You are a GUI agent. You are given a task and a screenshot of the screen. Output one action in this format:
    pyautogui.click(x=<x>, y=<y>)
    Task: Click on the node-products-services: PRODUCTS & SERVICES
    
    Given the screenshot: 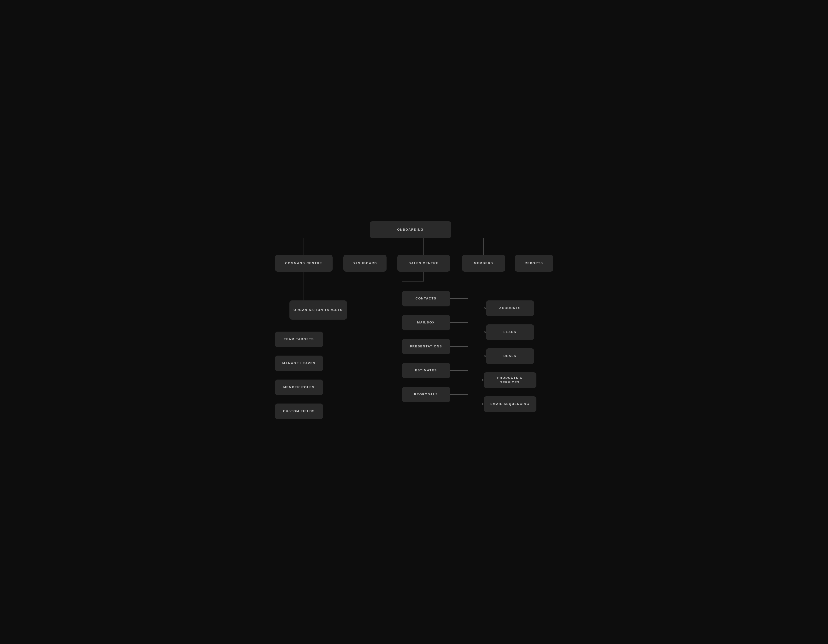 What is the action you would take?
    pyautogui.click(x=510, y=380)
    